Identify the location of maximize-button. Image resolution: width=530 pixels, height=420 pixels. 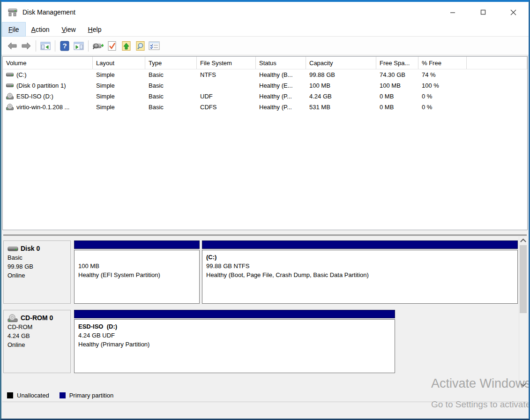
(483, 12).